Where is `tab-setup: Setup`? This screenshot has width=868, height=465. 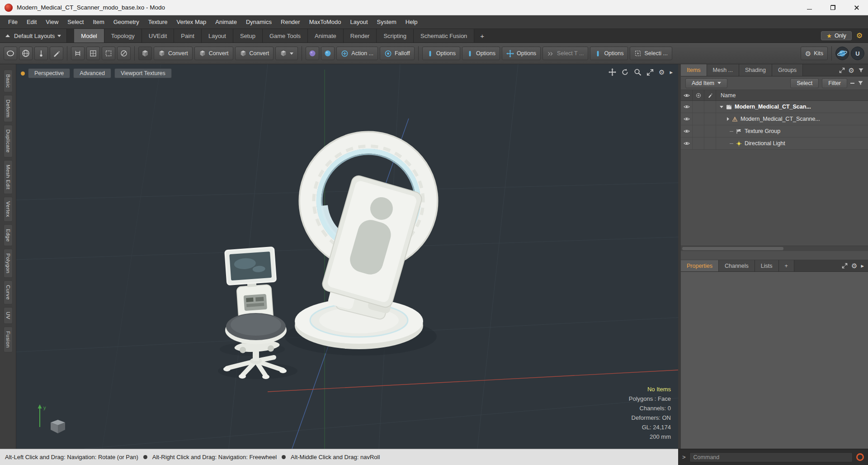
tab-setup: Setup is located at coordinates (248, 36).